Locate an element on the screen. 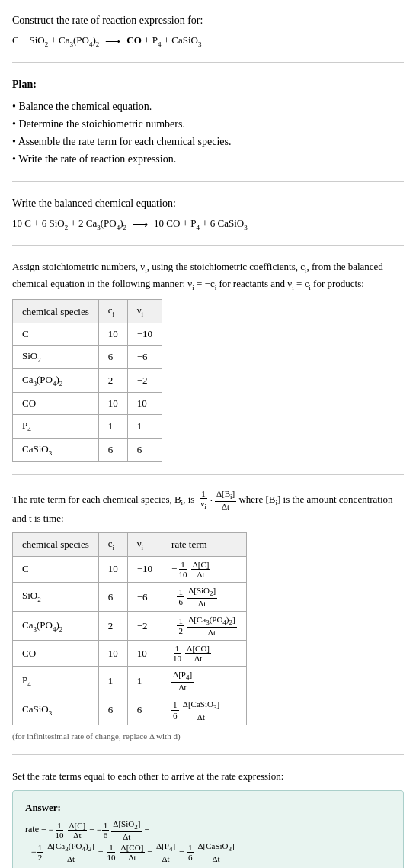  stoich-table: chemical species ci νi C 10 −10 SiO2 6 −… is located at coordinates (87, 380).